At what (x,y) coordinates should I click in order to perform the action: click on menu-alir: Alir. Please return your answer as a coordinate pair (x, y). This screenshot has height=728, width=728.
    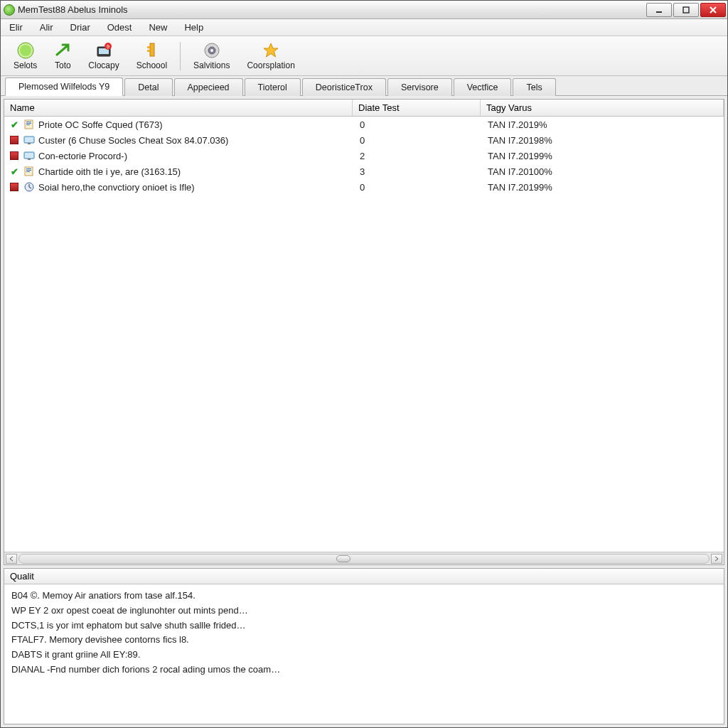
    Looking at the image, I should click on (47, 27).